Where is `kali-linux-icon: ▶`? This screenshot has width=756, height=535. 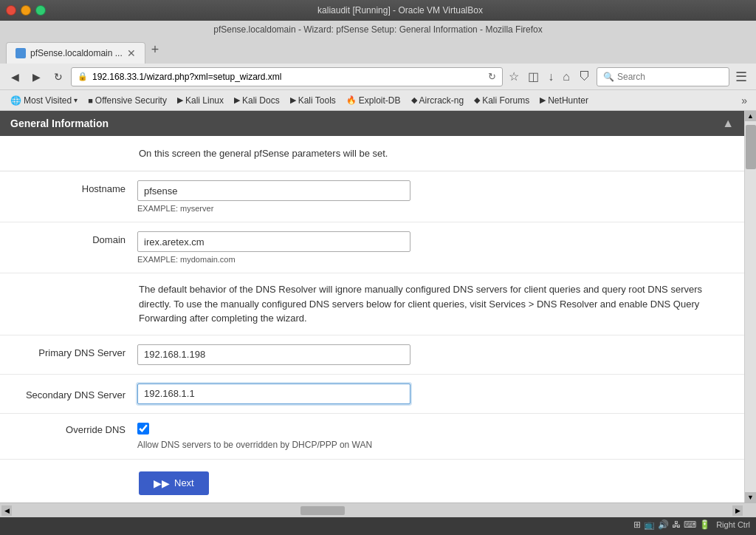 kali-linux-icon: ▶ is located at coordinates (180, 100).